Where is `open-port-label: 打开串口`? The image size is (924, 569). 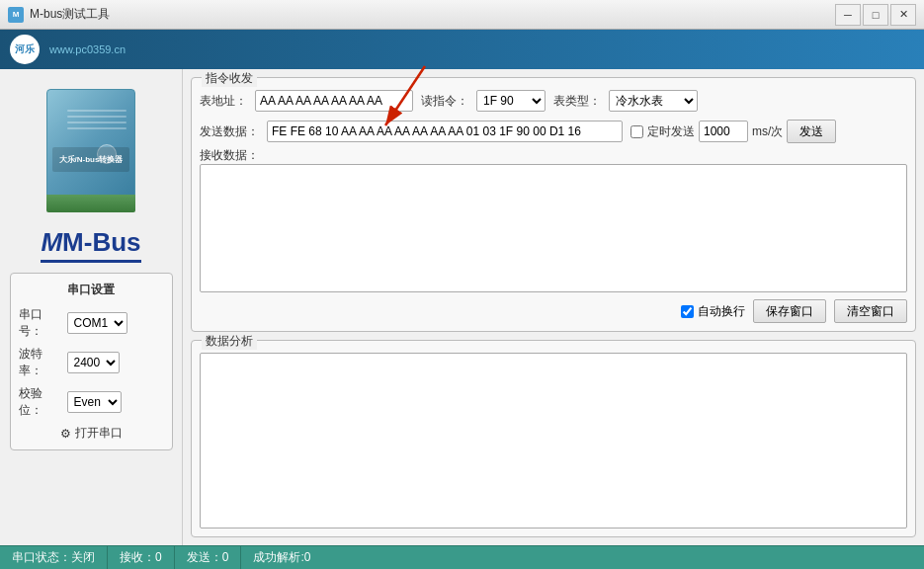 open-port-label: 打开串口 is located at coordinates (99, 433).